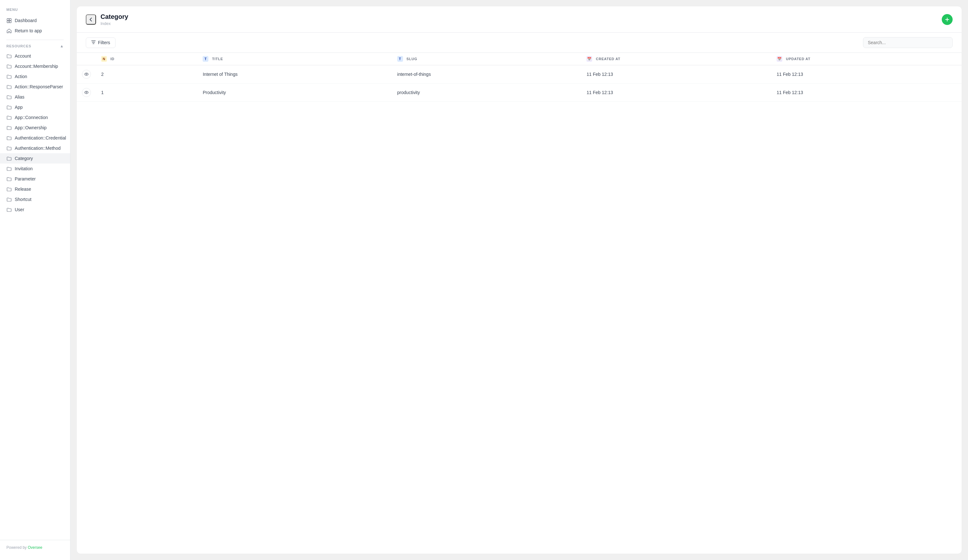 The height and width of the screenshot is (560, 968). I want to click on row-id: 1, so click(147, 93).